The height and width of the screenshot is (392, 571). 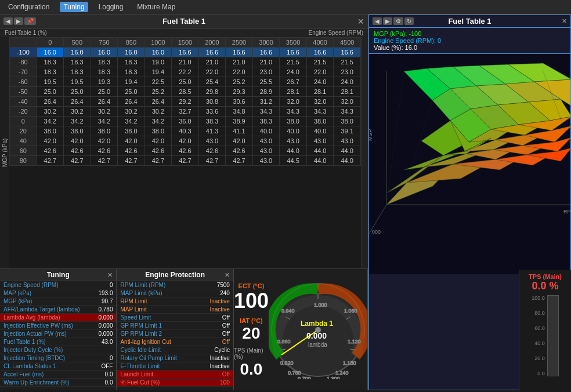 What do you see at coordinates (266, 161) in the screenshot?
I see `cell-11-8: 43.0` at bounding box center [266, 161].